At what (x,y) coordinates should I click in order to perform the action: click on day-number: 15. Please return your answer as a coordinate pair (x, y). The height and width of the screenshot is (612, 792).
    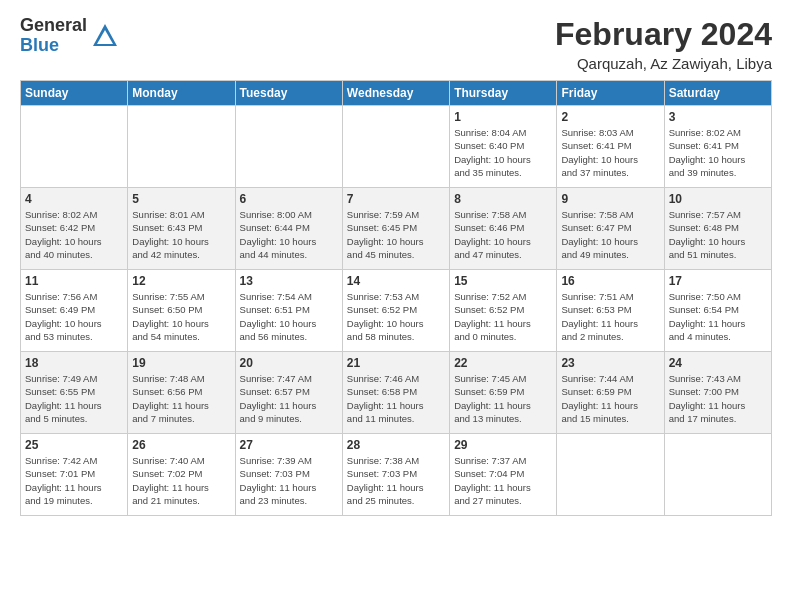
    Looking at the image, I should click on (503, 281).